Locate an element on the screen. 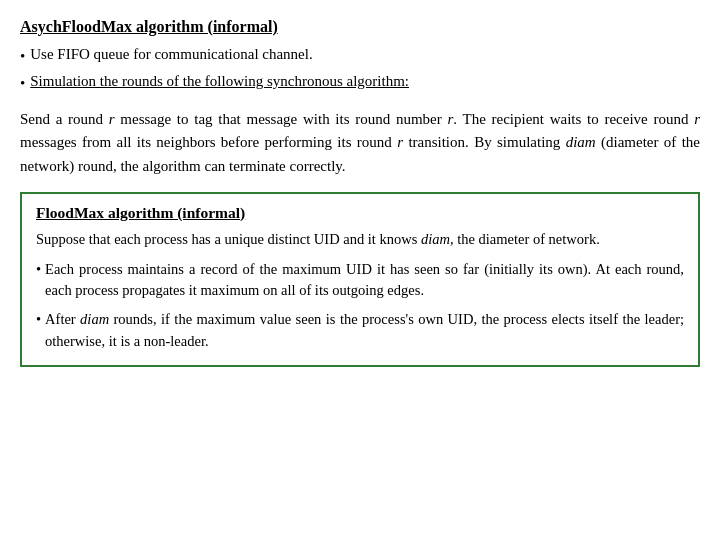 Image resolution: width=720 pixels, height=540 pixels. box-title: FloodMax algorithm (informal) is located at coordinates (360, 213).